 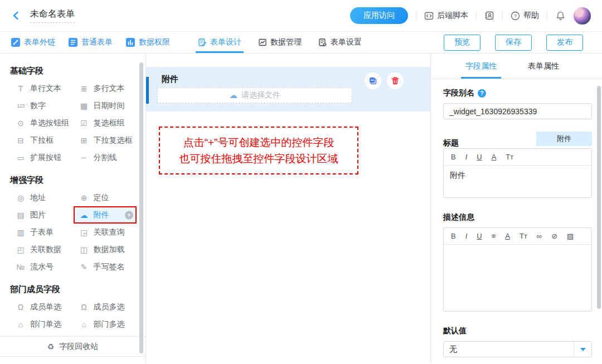 What do you see at coordinates (42, 157) in the screenshot?
I see `sidebar-item-extend-button: ▭扩展按钮` at bounding box center [42, 157].